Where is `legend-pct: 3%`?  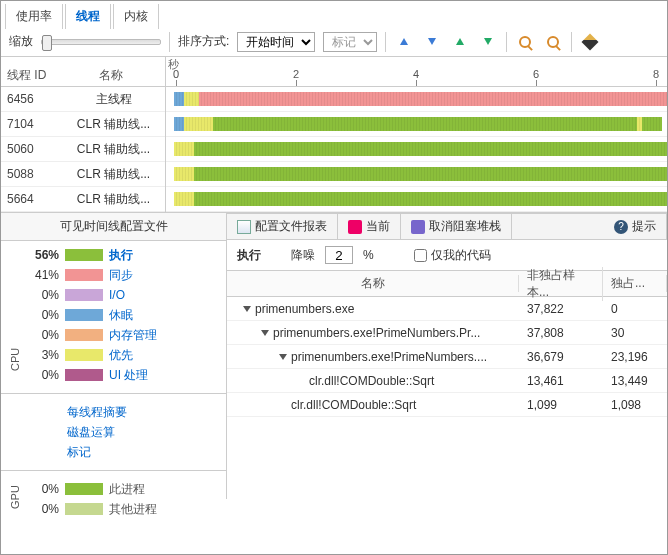 legend-pct: 3% is located at coordinates (41, 355).